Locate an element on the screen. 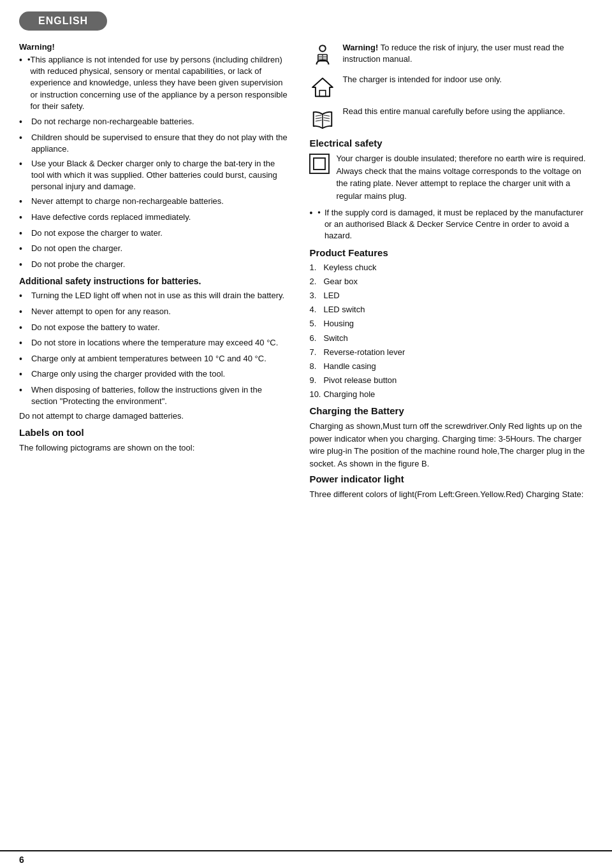  warning-bold-label: Warning! is located at coordinates (360, 47).